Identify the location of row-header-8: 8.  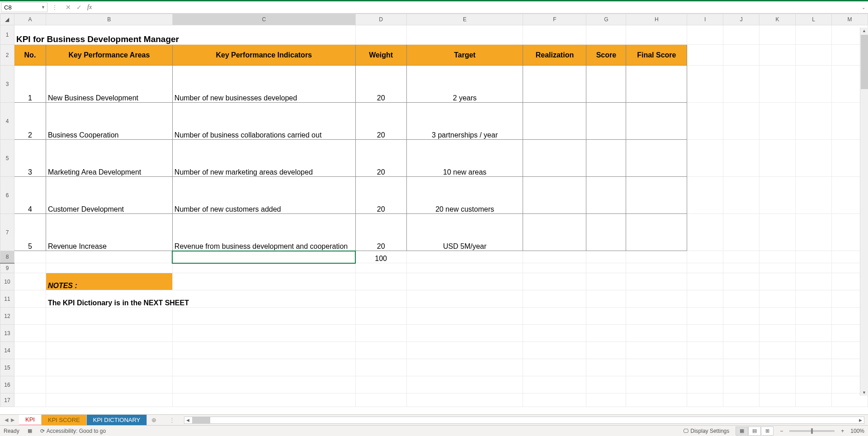
(7, 257).